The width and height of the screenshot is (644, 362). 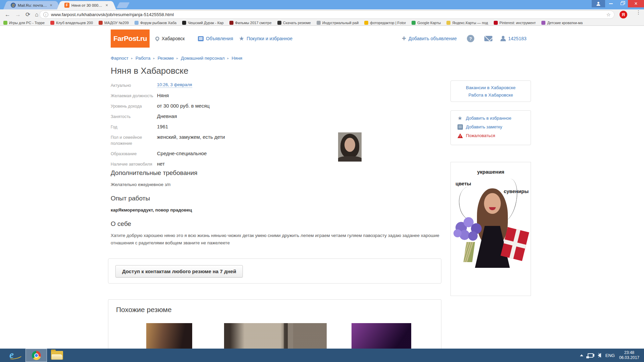 What do you see at coordinates (123, 5) in the screenshot?
I see `new-tab-button` at bounding box center [123, 5].